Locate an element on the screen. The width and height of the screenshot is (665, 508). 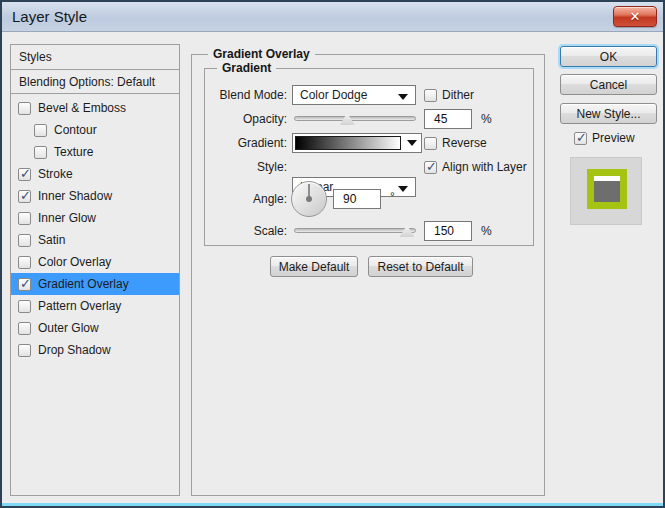
angle-label: Angle: is located at coordinates (246, 199).